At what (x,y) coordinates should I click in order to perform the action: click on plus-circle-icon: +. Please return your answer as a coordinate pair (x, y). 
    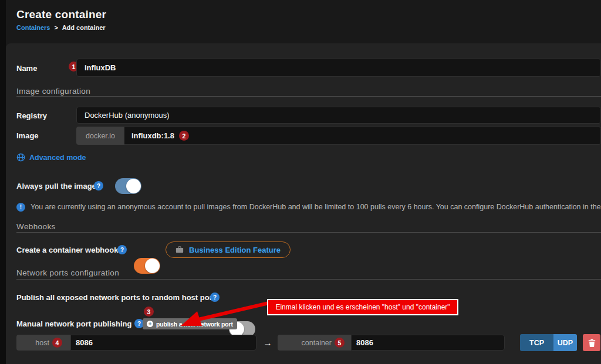
    Looking at the image, I should click on (150, 324).